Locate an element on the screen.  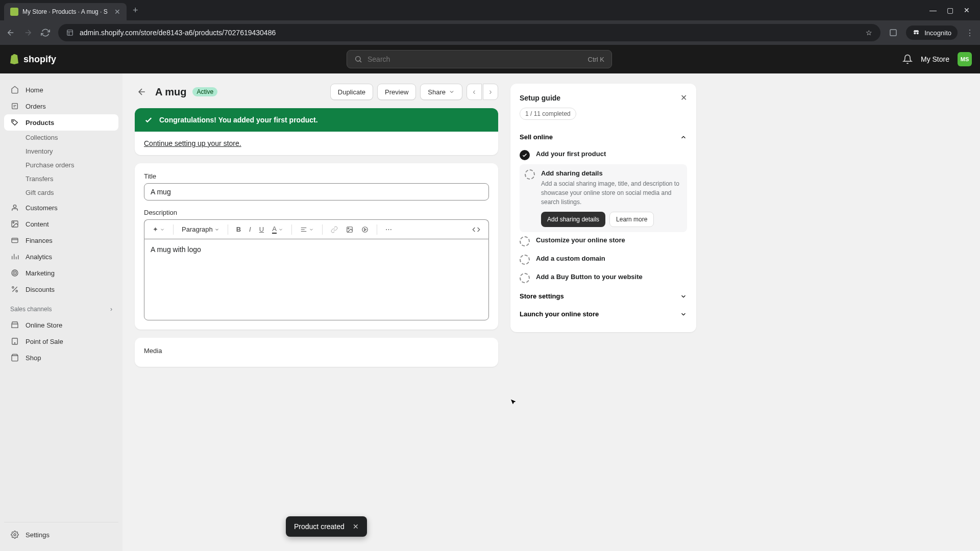
sidebar-item-shop: Shop is located at coordinates (61, 358).